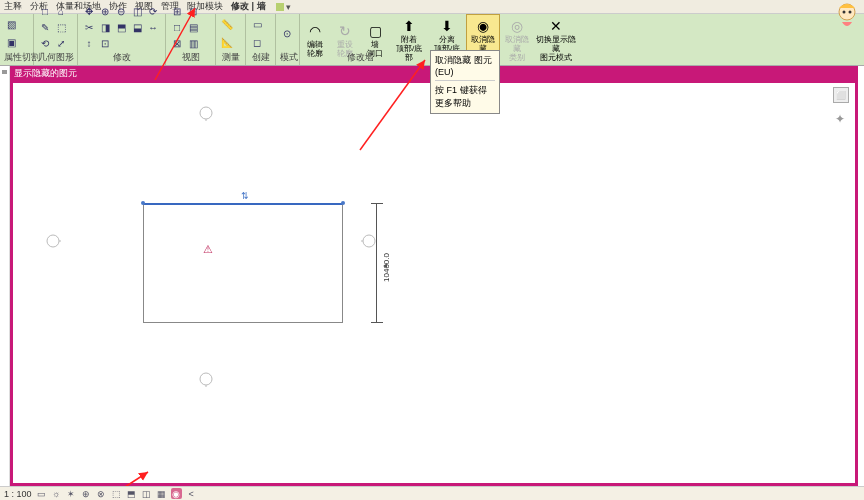  What do you see at coordinates (162, 494) in the screenshot?
I see `temp-hide-icon: ▦` at bounding box center [162, 494].